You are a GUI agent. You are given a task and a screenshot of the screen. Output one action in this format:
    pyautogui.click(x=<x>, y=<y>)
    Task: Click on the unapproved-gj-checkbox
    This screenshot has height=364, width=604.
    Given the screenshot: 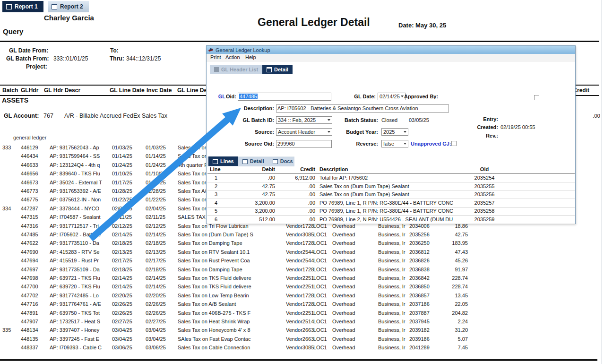 What is the action you would take?
    pyautogui.click(x=454, y=144)
    